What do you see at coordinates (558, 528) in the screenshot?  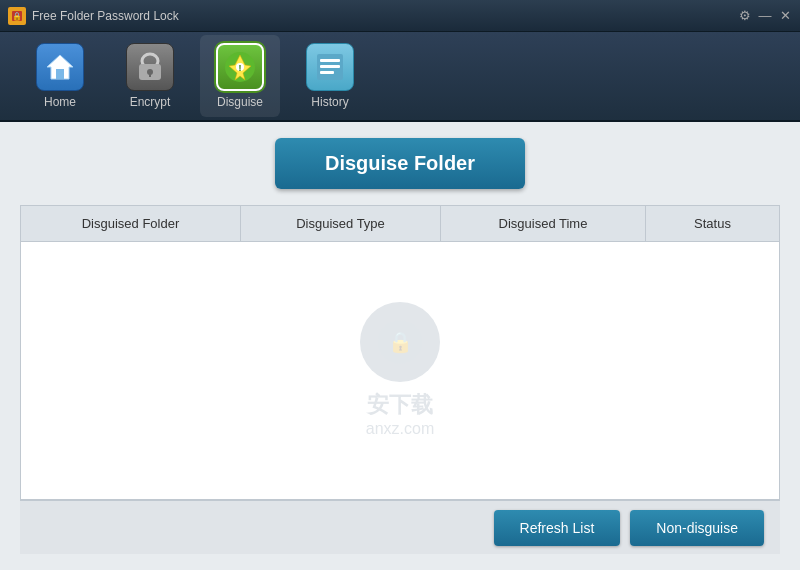 I see `refresh-list-button: Refresh List` at bounding box center [558, 528].